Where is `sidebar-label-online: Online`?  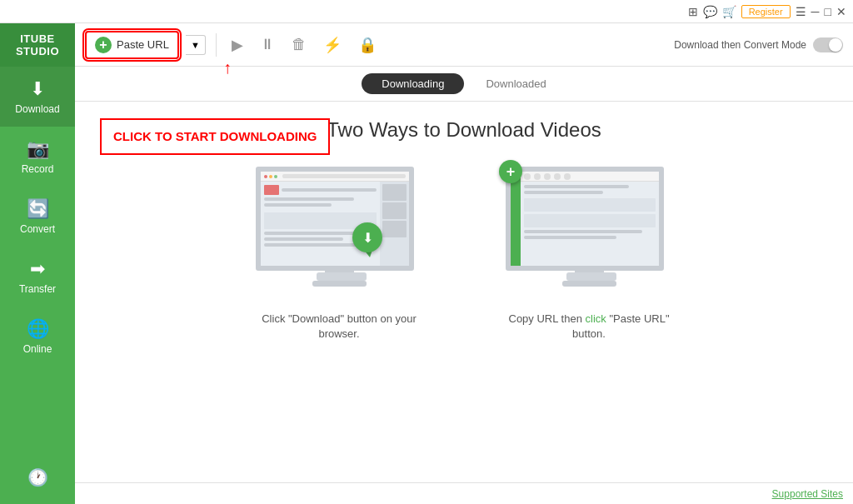 sidebar-label-online: Online is located at coordinates (38, 349).